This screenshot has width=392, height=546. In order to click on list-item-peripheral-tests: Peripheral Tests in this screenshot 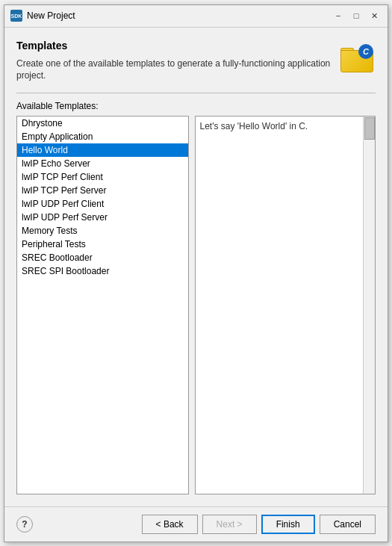, I will do `click(103, 244)`.